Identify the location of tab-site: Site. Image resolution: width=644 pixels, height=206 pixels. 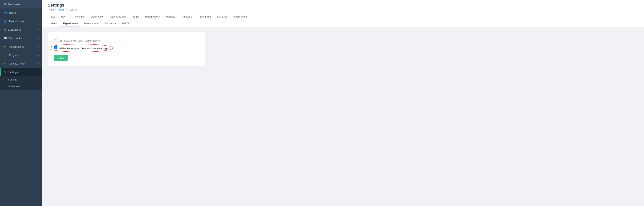
(53, 17).